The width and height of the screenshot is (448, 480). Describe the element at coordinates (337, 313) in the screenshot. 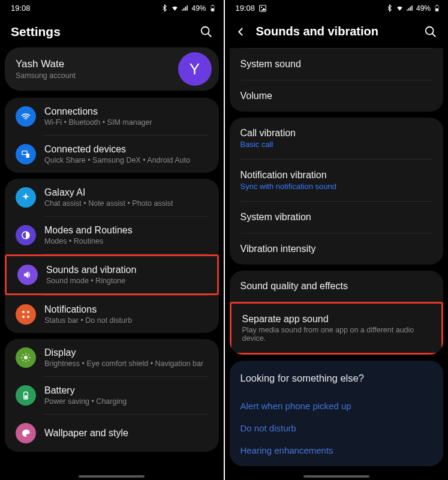

I see `settings-group: Sound quality and effects Separate app s…` at that location.